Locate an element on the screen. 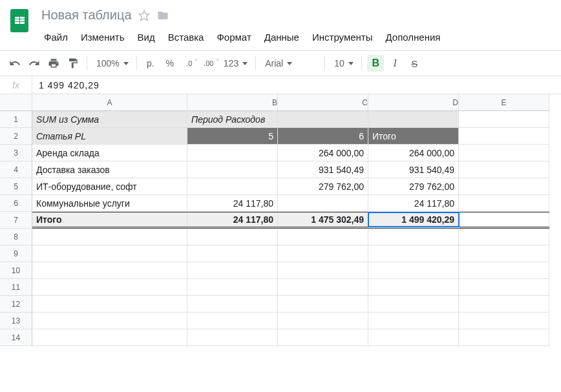 The height and width of the screenshot is (392, 561). menu-tools: Инструменты is located at coordinates (343, 37).